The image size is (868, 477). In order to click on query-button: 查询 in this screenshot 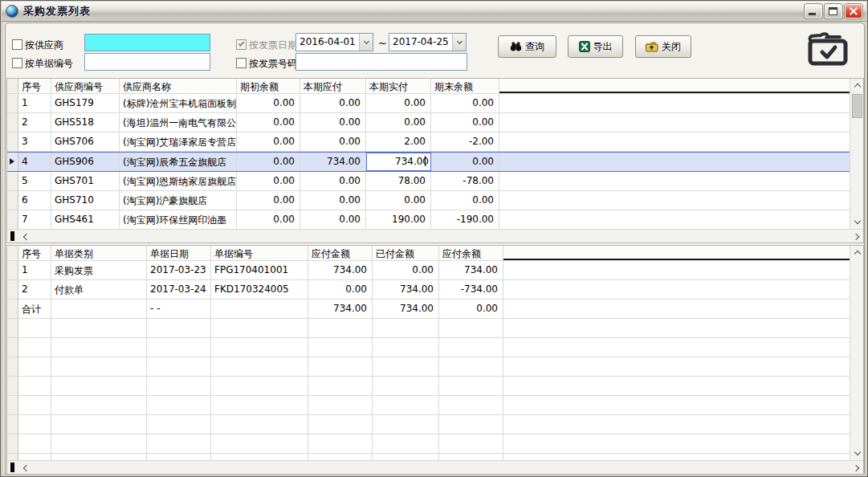, I will do `click(527, 47)`.